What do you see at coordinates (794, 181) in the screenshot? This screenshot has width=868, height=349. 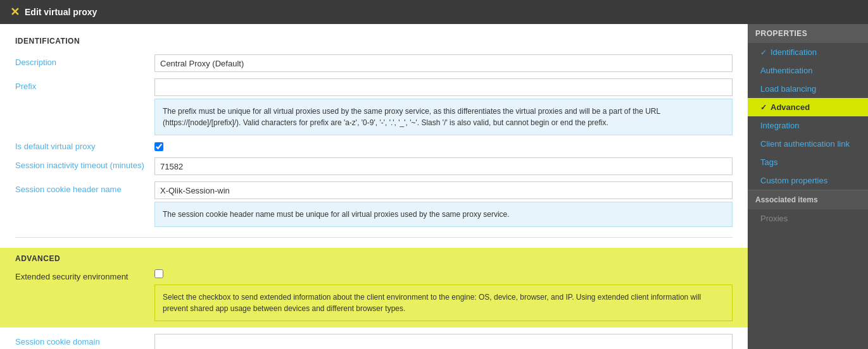 I see `sidebar-item-custom-properties-label: Custom properties` at bounding box center [794, 181].